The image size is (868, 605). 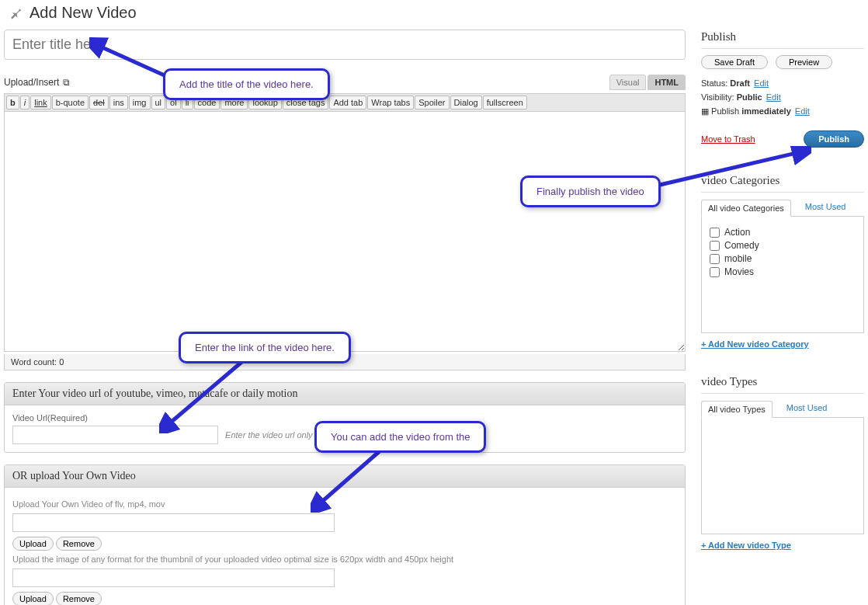 I want to click on tab-visual: Visual, so click(x=628, y=82).